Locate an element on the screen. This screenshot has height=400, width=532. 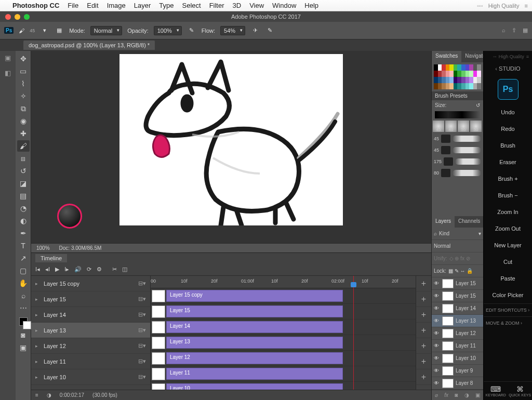
close-window-button is located at coordinates (8, 17).